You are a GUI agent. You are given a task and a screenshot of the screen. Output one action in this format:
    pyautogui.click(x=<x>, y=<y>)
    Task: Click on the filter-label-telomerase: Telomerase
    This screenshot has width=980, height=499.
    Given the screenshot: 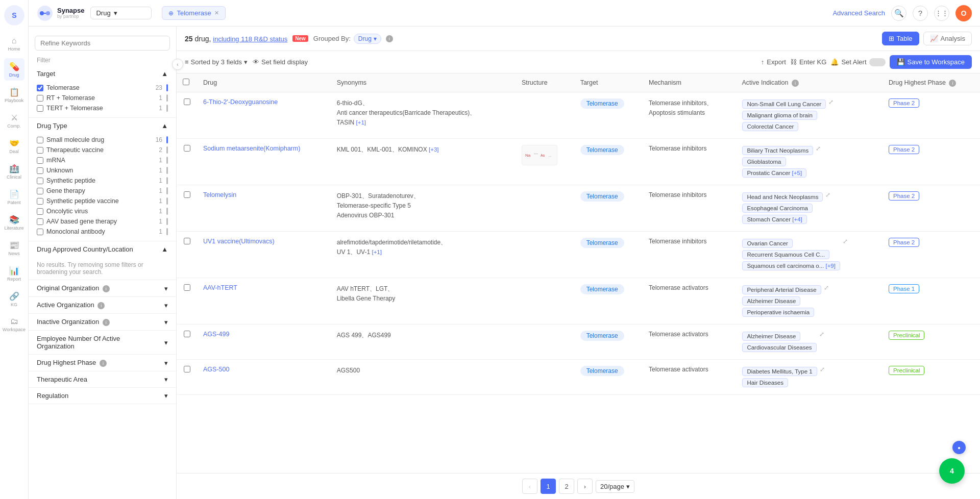 What is the action you would take?
    pyautogui.click(x=95, y=88)
    